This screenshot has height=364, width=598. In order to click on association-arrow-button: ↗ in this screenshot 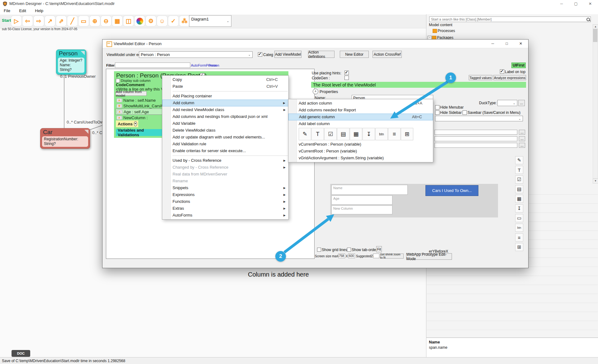, I will do `click(50, 21)`.